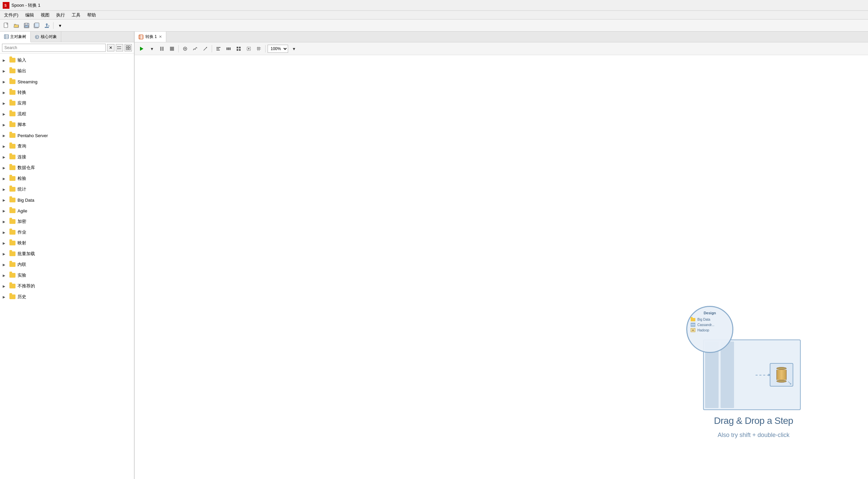 The width and height of the screenshot is (868, 479). Describe the element at coordinates (92, 15) in the screenshot. I see `menu-help: 帮助` at that location.